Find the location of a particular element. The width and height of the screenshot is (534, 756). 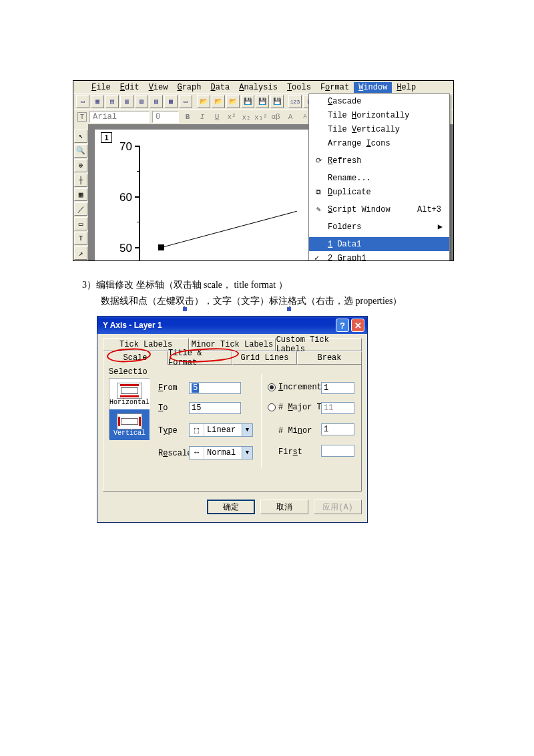

dialog-button-bar: 确定 取消 应用(A) is located at coordinates (230, 507).